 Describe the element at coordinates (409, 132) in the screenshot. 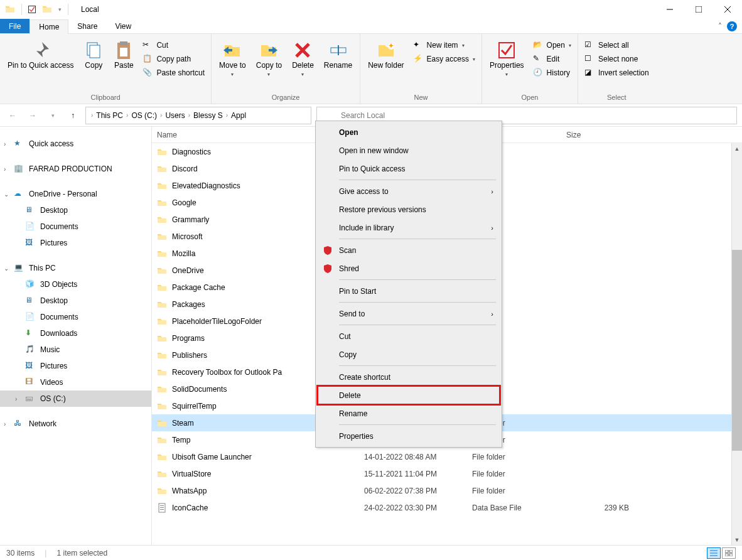

I see `ctx-open: Open` at that location.